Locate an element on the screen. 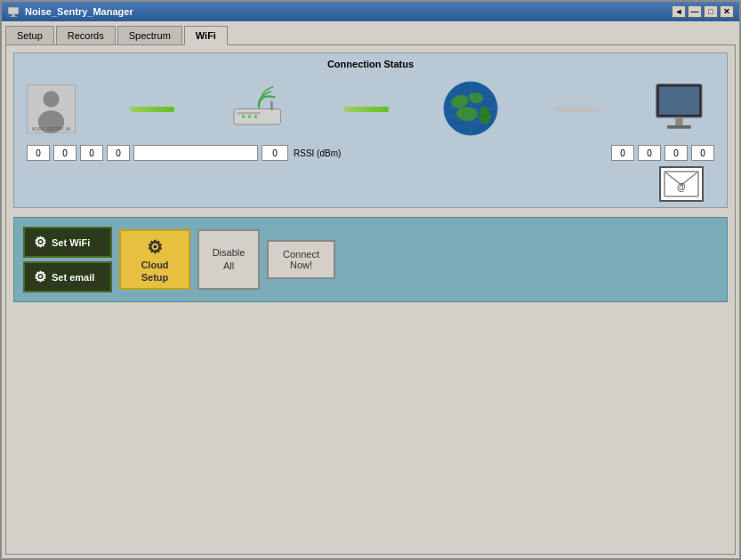 This screenshot has width=741, height=560. maximize-button: □ is located at coordinates (711, 12).